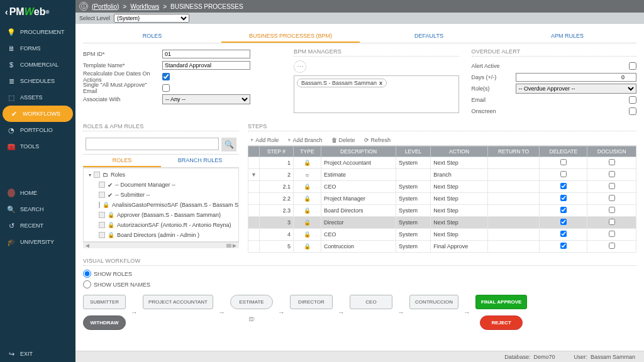  What do you see at coordinates (161, 235) in the screenshot?
I see `tree-item: 🔒Board Directors (admin - Admin )` at bounding box center [161, 235].